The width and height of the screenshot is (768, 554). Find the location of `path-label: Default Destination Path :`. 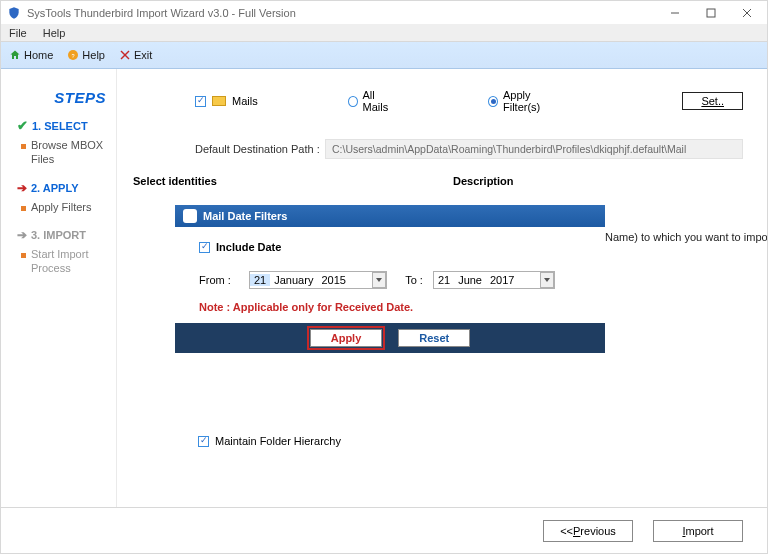

path-label: Default Destination Path : is located at coordinates (260, 149).